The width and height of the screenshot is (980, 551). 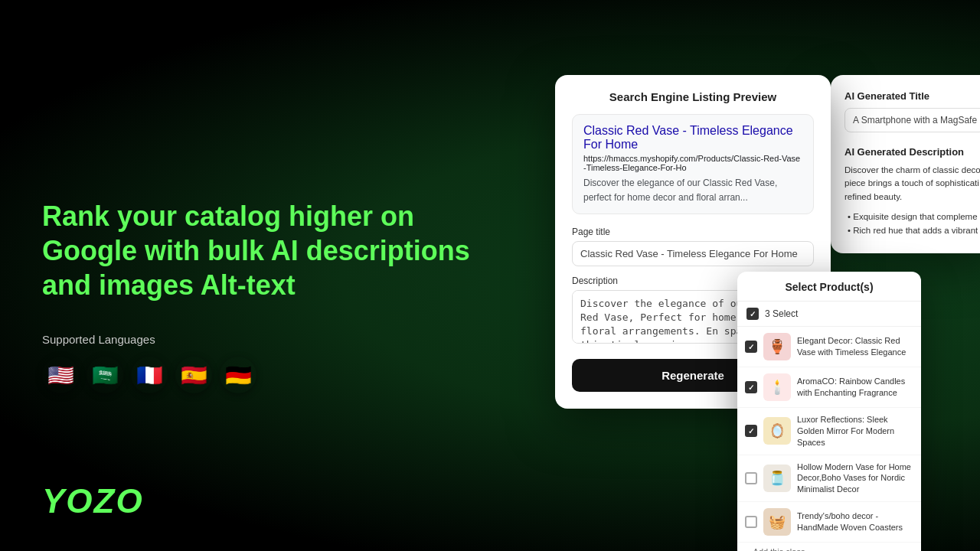 What do you see at coordinates (913, 230) in the screenshot?
I see `ai-bullet-2: Rich red hue that adds a vibrant` at bounding box center [913, 230].